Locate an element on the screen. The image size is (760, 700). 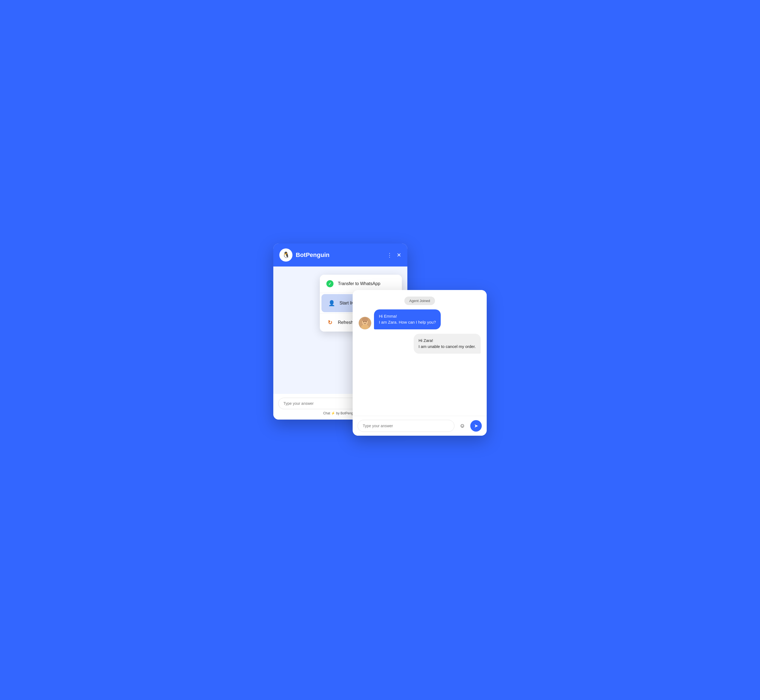
user-msg-line2: I am unable to cancel my order. is located at coordinates (447, 347).